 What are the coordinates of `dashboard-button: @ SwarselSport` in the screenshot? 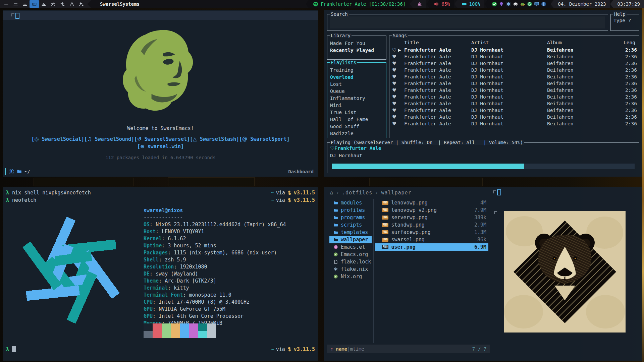 It's located at (264, 139).